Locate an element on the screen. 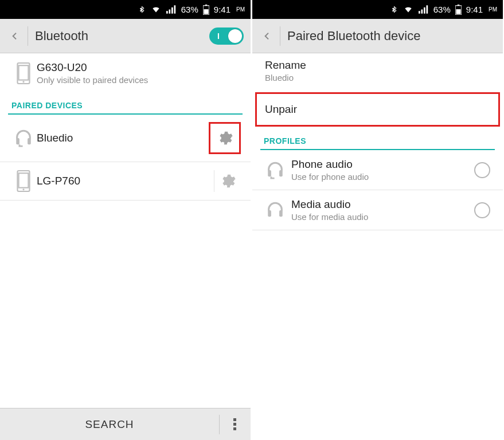  profile-sub: Use for phone audio is located at coordinates (383, 176).